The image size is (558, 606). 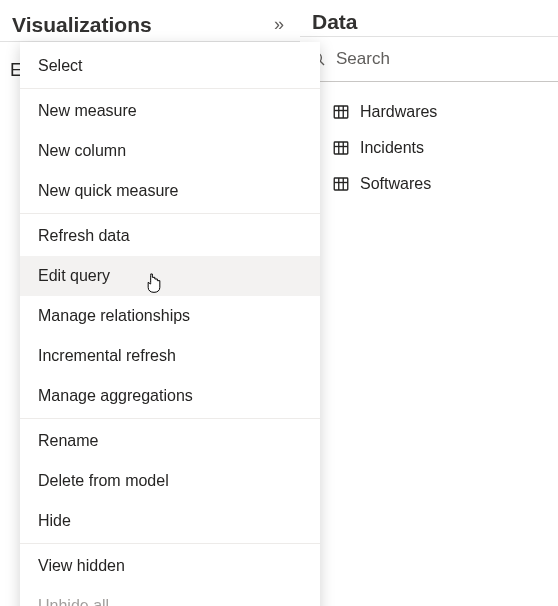 What do you see at coordinates (429, 112) in the screenshot?
I see `table-item-hardwares: › Hardwares` at bounding box center [429, 112].